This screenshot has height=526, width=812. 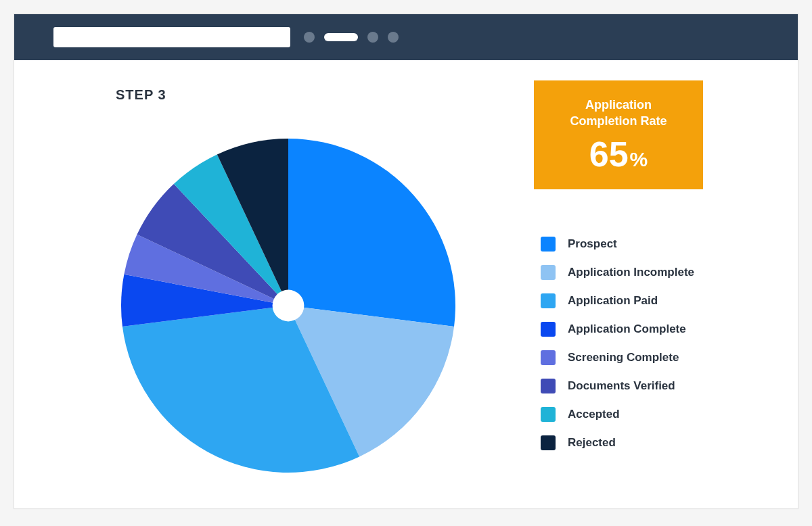 I want to click on pie-center-hole, so click(x=288, y=306).